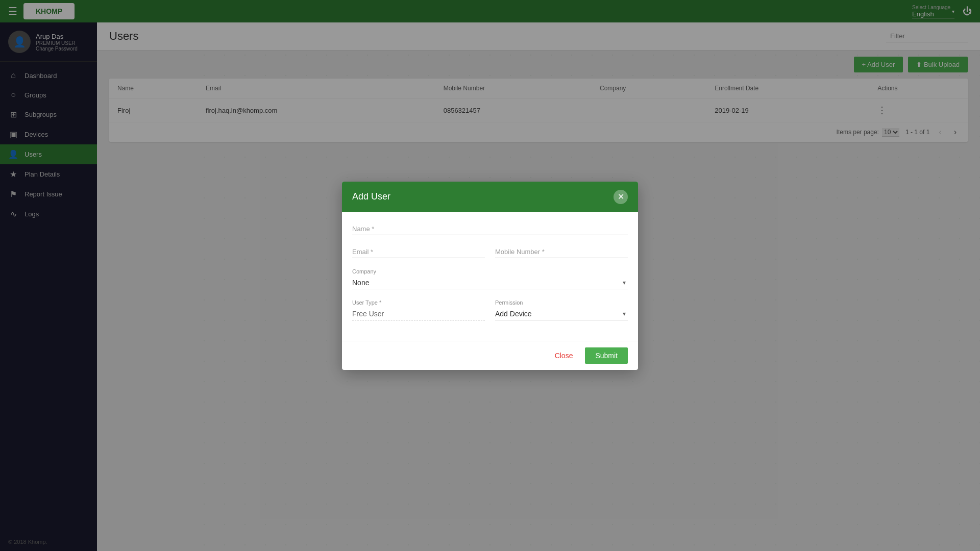 This screenshot has height=551, width=980. I want to click on company-select: None, so click(490, 283).